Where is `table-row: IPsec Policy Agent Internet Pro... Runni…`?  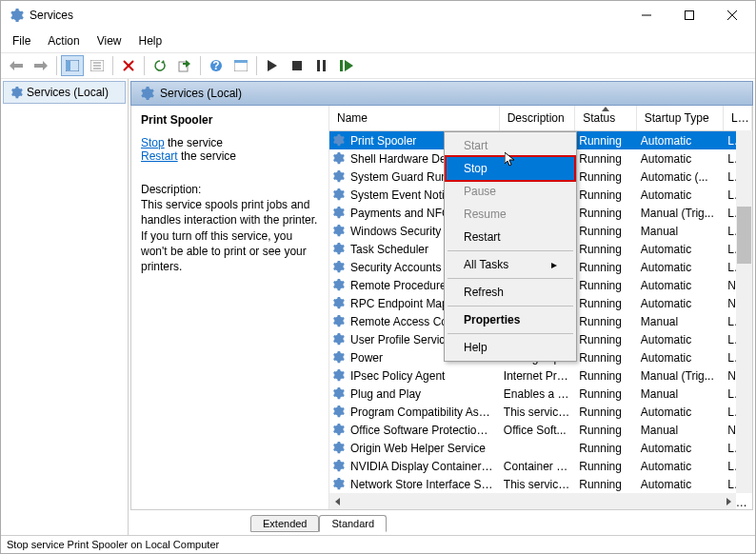 table-row: IPsec Policy Agent Internet Pro... Runni… is located at coordinates (541, 375).